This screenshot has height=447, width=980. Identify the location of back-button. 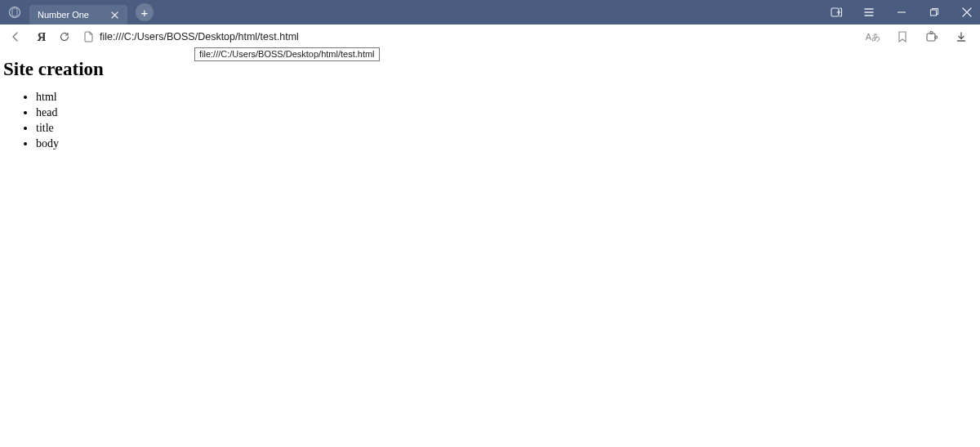
(16, 37).